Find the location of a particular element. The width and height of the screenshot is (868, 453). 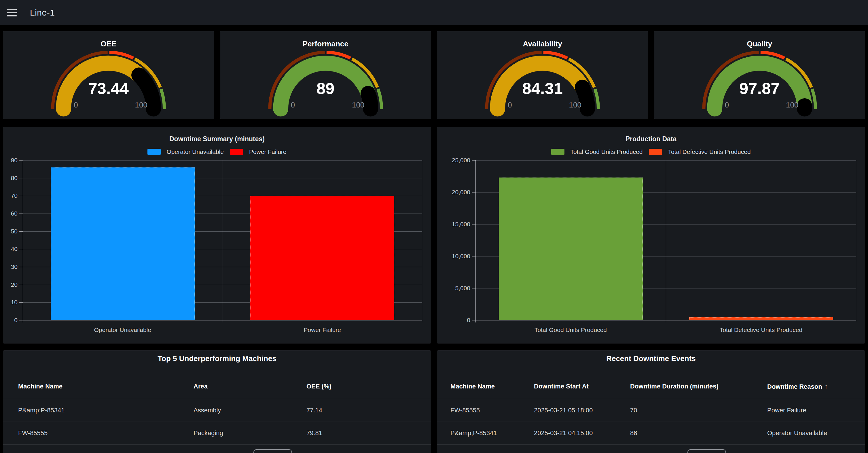

table-row: P&amp;P-853412025-03-21 04:15:0086Operat… is located at coordinates (651, 433).